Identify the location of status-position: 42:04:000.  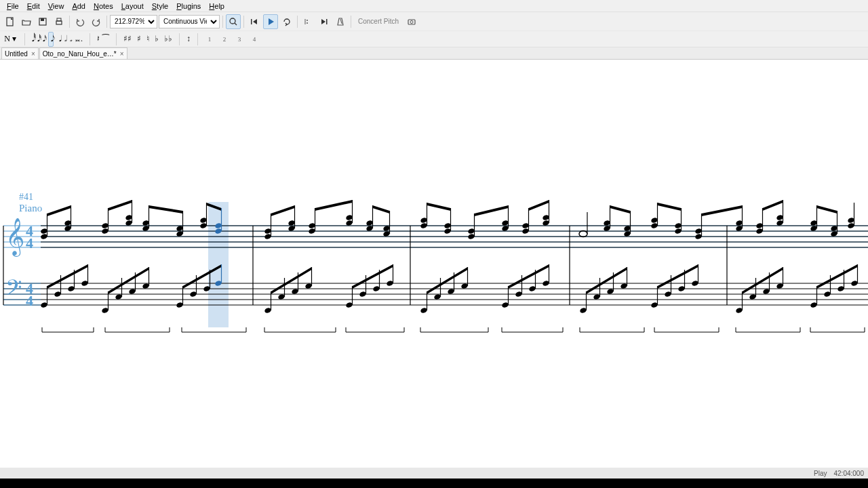
(849, 473).